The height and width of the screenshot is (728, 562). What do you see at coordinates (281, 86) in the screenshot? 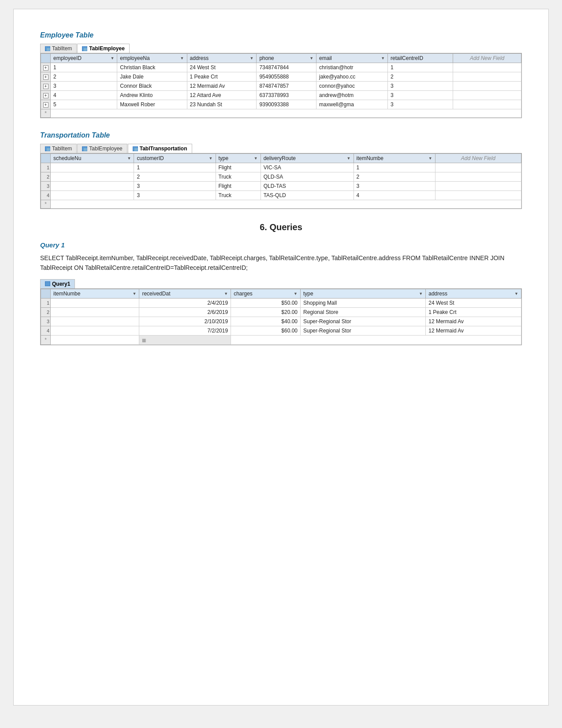
I see `table-row: + 3 Connor Black 12 Mermaid Av 874874785…` at bounding box center [281, 86].